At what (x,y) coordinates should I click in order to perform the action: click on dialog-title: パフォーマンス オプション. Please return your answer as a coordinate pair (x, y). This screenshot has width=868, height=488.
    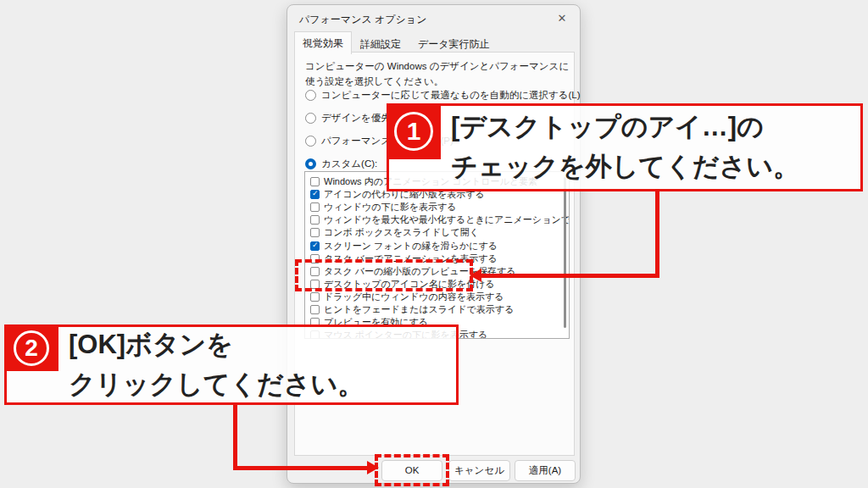
    Looking at the image, I should click on (363, 20).